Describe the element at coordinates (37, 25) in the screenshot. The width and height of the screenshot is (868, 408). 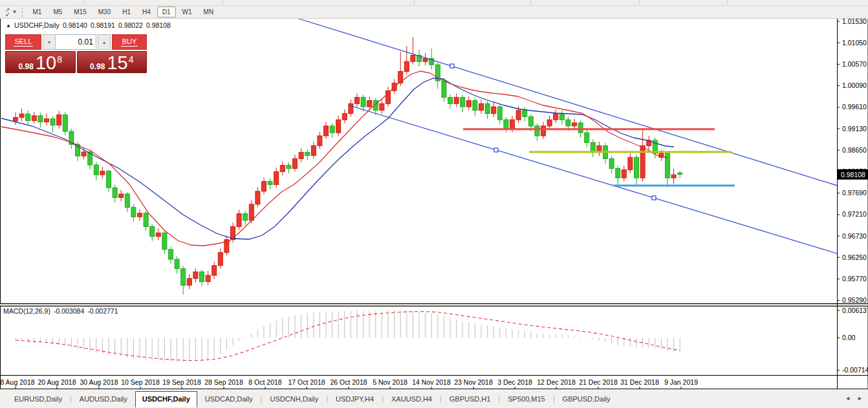
I see `chart-symbol-label: USDCHF,Daily` at that location.